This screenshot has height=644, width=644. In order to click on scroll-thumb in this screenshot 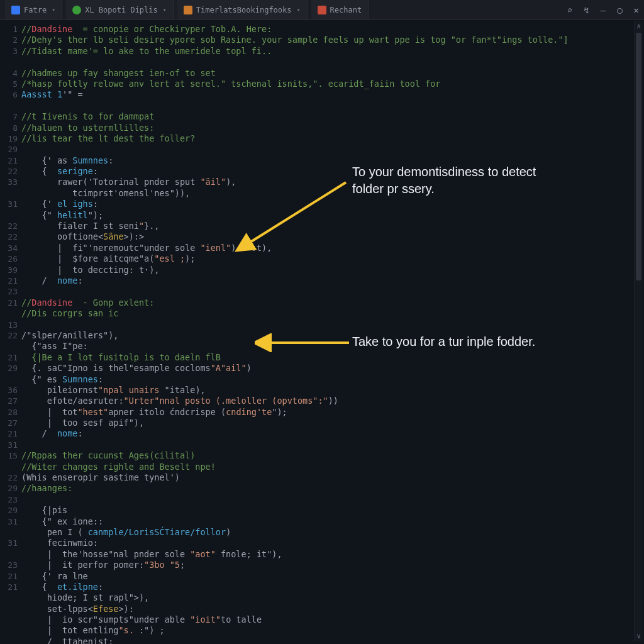, I will do `click(639, 157)`.